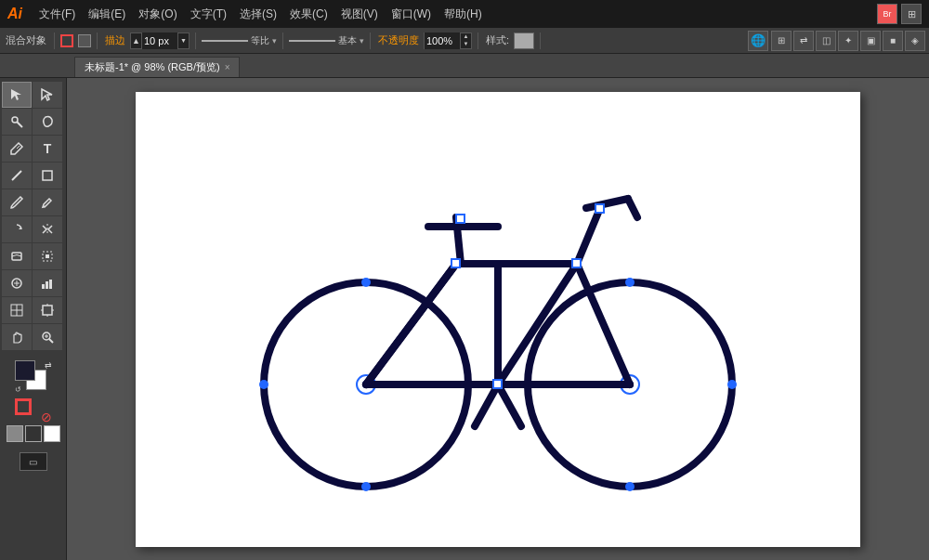 The width and height of the screenshot is (929, 560). Describe the element at coordinates (47, 95) in the screenshot. I see `direct-select-tool` at that location.